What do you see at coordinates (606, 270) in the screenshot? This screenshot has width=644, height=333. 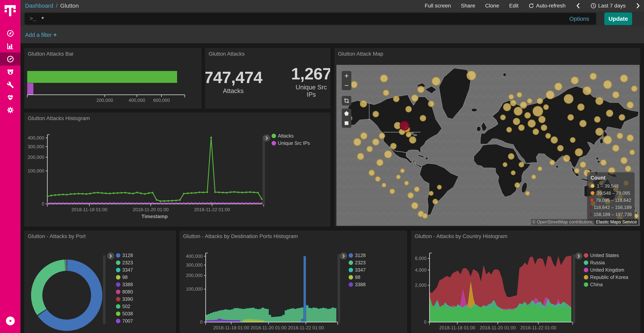 I see `legend-item: United Kingdom` at bounding box center [606, 270].